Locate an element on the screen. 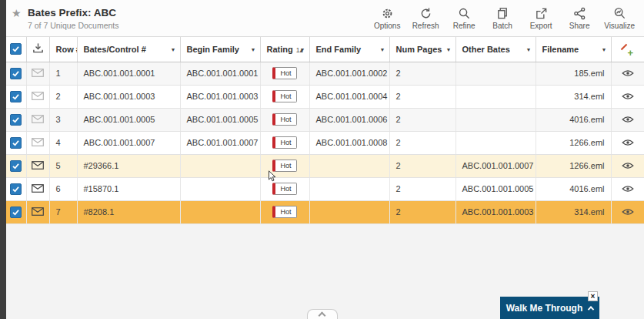 Image resolution: width=644 pixels, height=319 pixels. star-icon: ★ is located at coordinates (17, 13).